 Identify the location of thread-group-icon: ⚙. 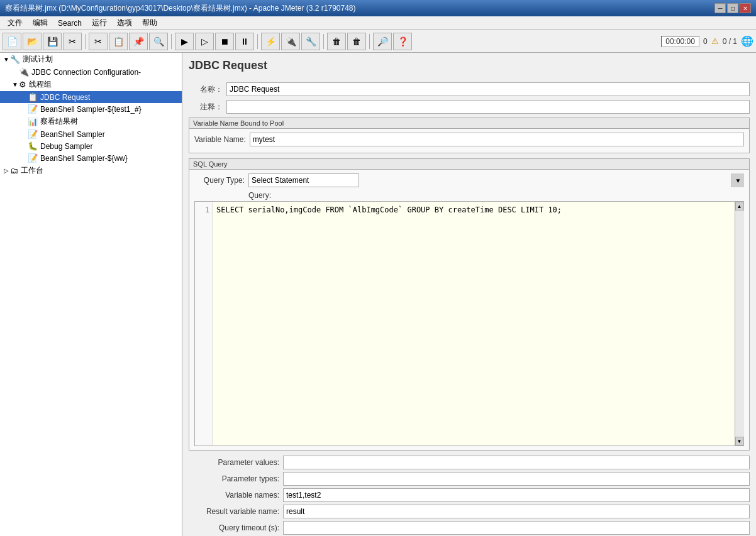
(23, 84).